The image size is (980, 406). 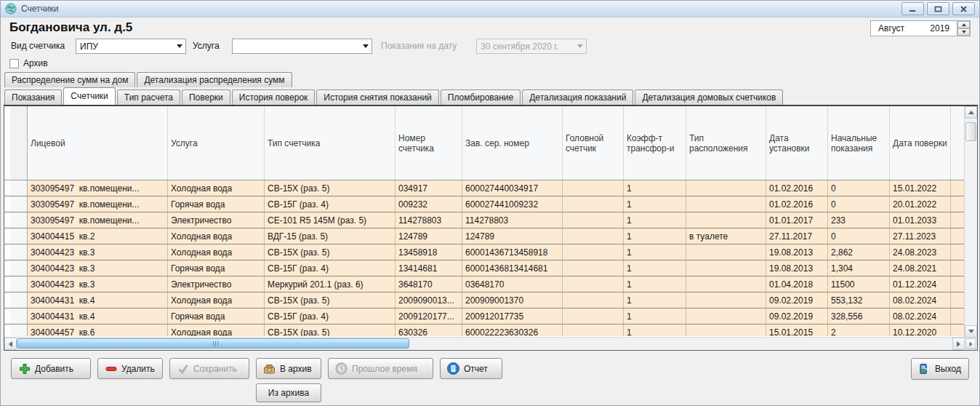 What do you see at coordinates (655, 143) in the screenshot?
I see `column-header: Коэфф-т трансфор-и` at bounding box center [655, 143].